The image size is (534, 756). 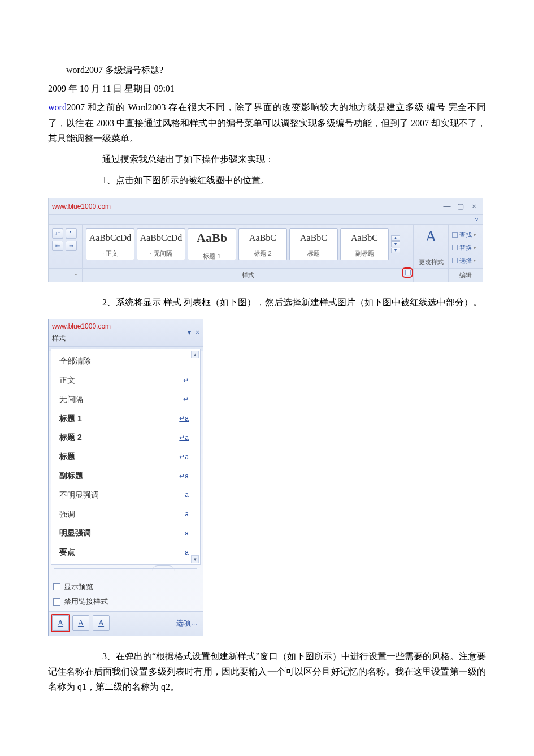 What do you see at coordinates (101, 623) in the screenshot?
I see `manage-styles-button: A` at bounding box center [101, 623].